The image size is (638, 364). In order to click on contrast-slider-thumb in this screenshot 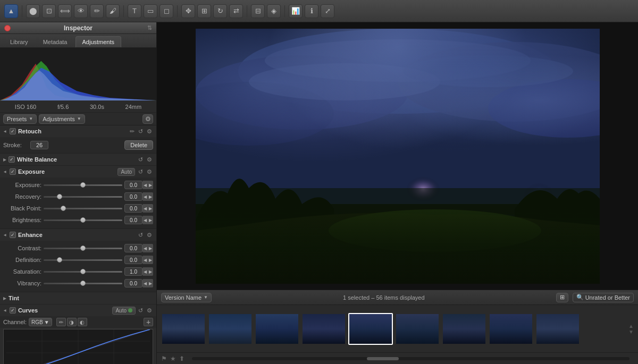, I will do `click(83, 248)`.